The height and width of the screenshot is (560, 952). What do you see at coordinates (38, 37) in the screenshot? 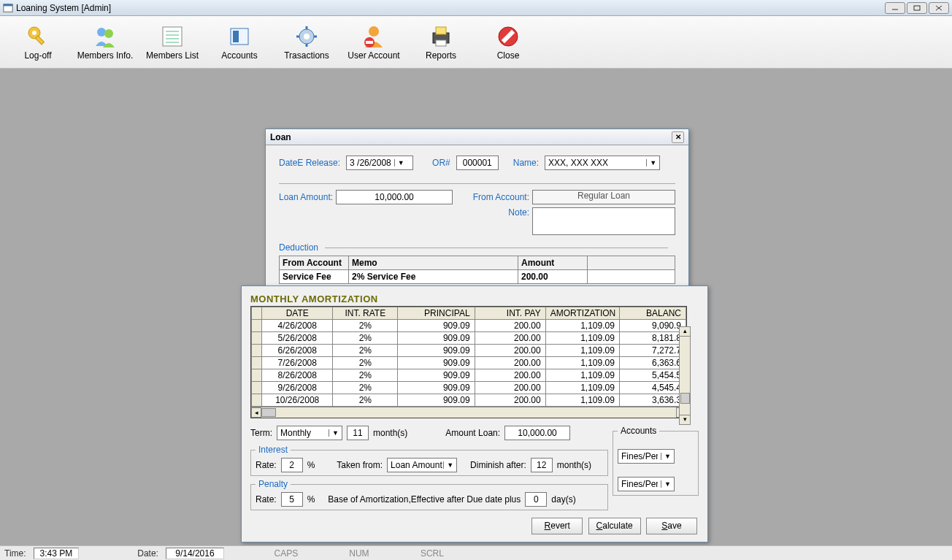
I see `key-icon` at bounding box center [38, 37].